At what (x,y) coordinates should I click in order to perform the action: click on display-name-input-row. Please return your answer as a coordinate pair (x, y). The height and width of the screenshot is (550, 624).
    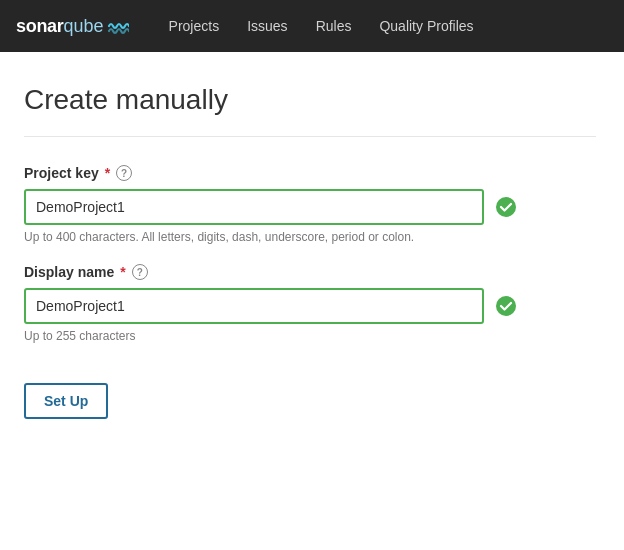
    Looking at the image, I should click on (310, 306).